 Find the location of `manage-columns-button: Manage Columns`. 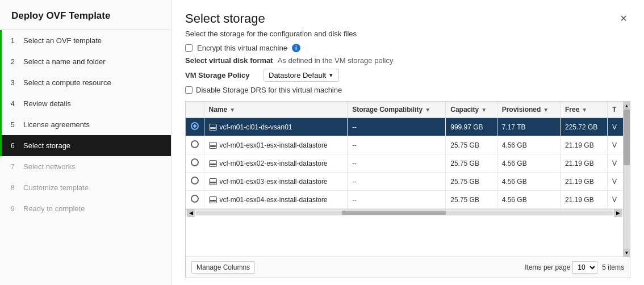

manage-columns-button: Manage Columns is located at coordinates (223, 267).